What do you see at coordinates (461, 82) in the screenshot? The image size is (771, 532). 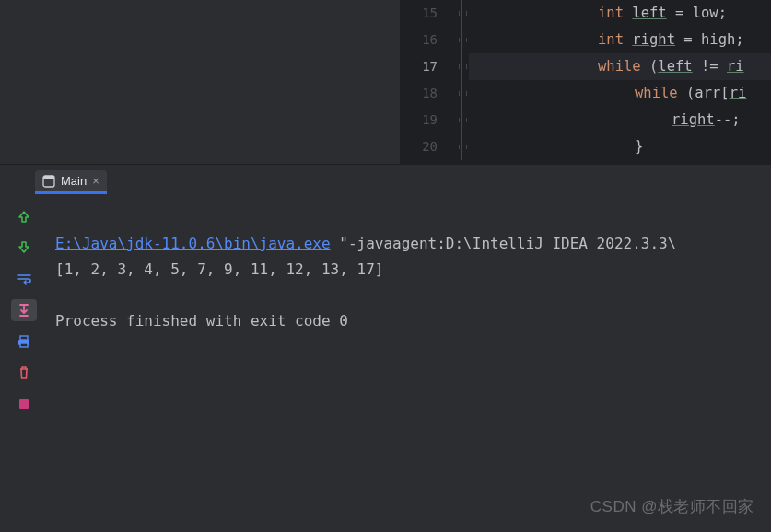 I see `fold-gutter` at bounding box center [461, 82].